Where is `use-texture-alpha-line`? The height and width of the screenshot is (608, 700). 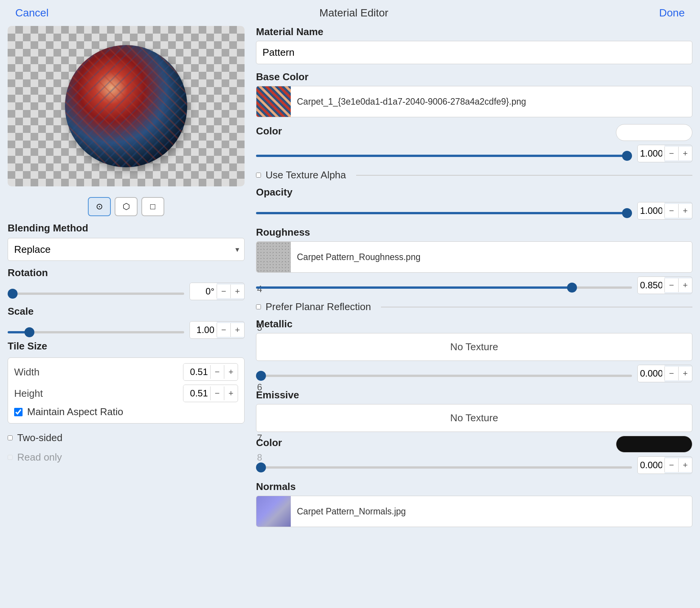 use-texture-alpha-line is located at coordinates (524, 175).